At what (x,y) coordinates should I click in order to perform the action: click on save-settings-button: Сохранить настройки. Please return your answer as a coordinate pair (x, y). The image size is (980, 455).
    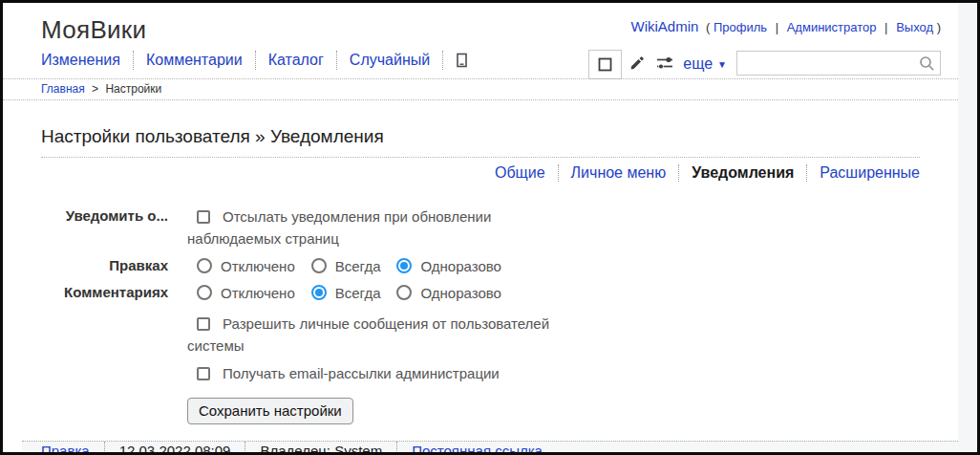
    Looking at the image, I should click on (270, 411).